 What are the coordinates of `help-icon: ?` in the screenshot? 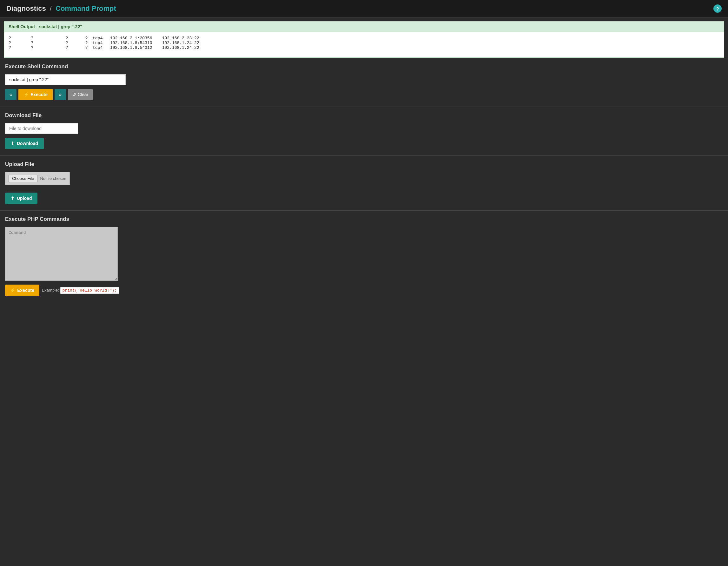 It's located at (717, 9).